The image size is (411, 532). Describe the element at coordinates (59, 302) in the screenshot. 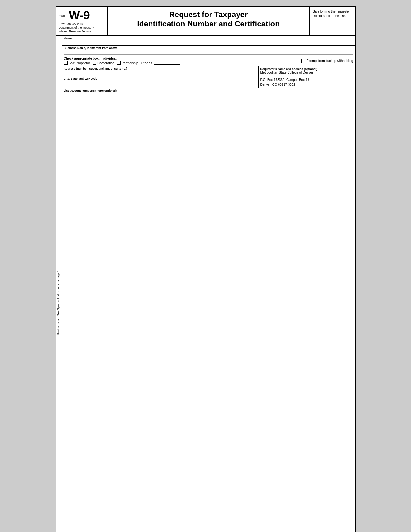

I see `side-label-text: Print or type See Specific Instructions …` at that location.